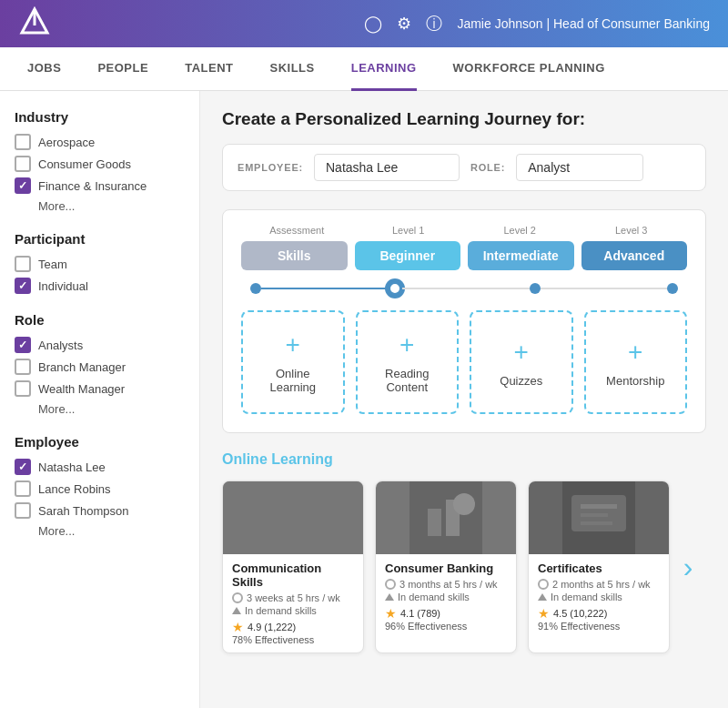  What do you see at coordinates (23, 345) in the screenshot?
I see `checkbox-analysts` at bounding box center [23, 345].